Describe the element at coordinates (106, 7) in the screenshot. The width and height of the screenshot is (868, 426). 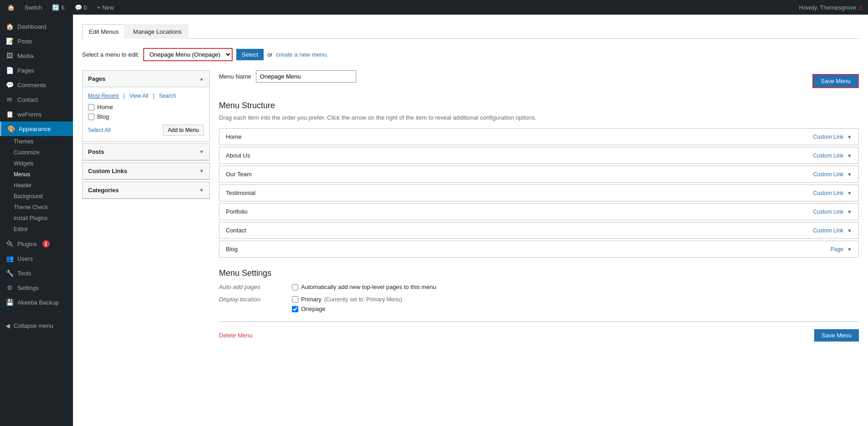
I see `admin-bar-new: + New` at that location.